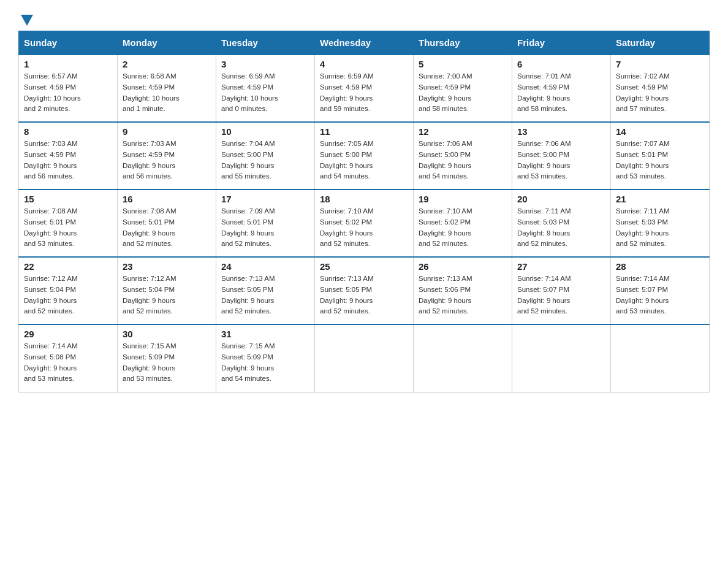 The width and height of the screenshot is (728, 563). Describe the element at coordinates (364, 88) in the screenshot. I see `calendar-week-row: 1Sunrise: 6:57 AMSunset: 4:59 PMDaylight…` at that location.